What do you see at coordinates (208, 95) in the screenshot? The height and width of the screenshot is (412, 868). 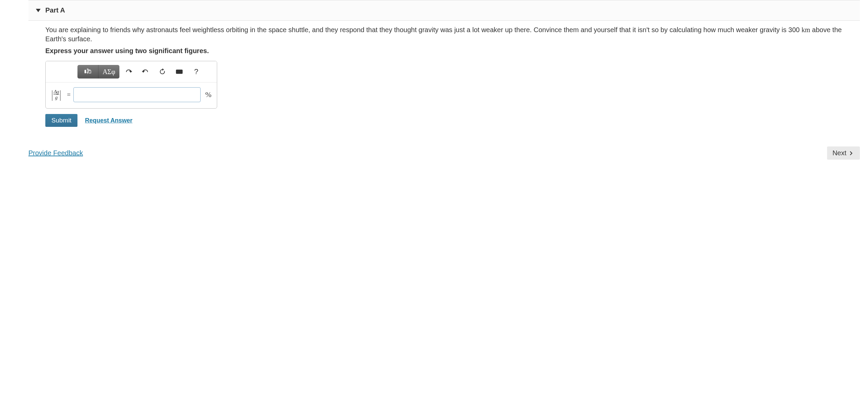 I see `answer-unit: %` at bounding box center [208, 95].